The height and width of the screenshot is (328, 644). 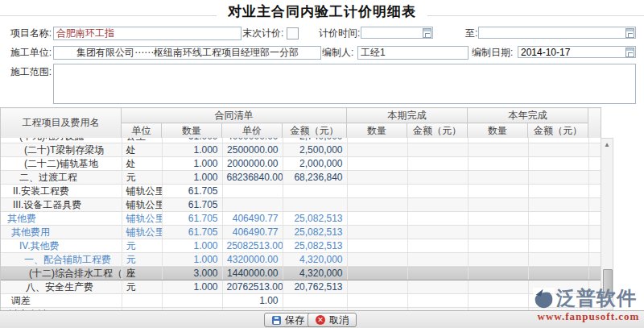 I want to click on header-price: 单价, so click(x=253, y=131).